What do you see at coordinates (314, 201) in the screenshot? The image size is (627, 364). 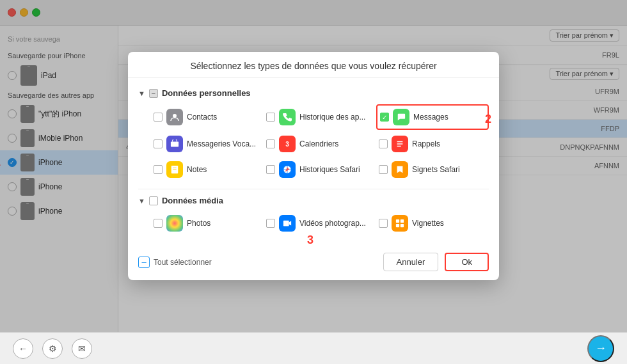 I see `media-data-header: ▼ Données média` at bounding box center [314, 201].